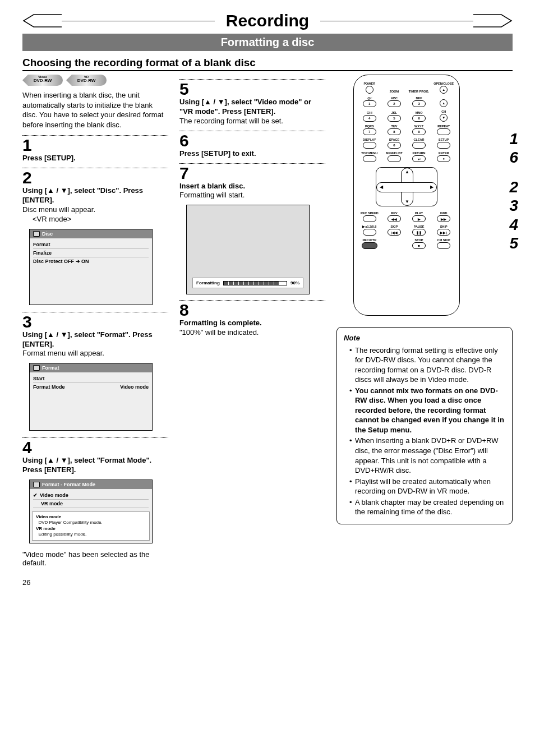 The height and width of the screenshot is (756, 535). What do you see at coordinates (91, 511) in the screenshot?
I see `menu-format-mode: Format - Format Mode Video mode VR mode …` at bounding box center [91, 511].